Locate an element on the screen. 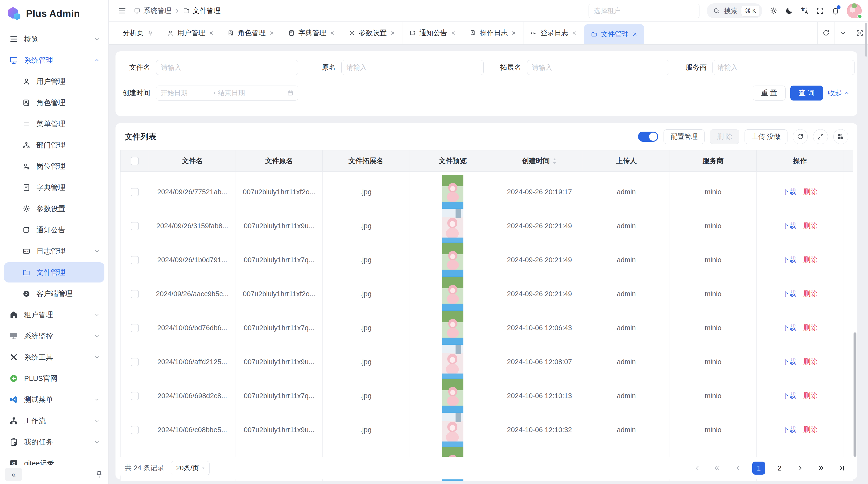 Image resolution: width=868 pixels, height=484 pixels. sidebar-collapse-button: « is located at coordinates (13, 474).